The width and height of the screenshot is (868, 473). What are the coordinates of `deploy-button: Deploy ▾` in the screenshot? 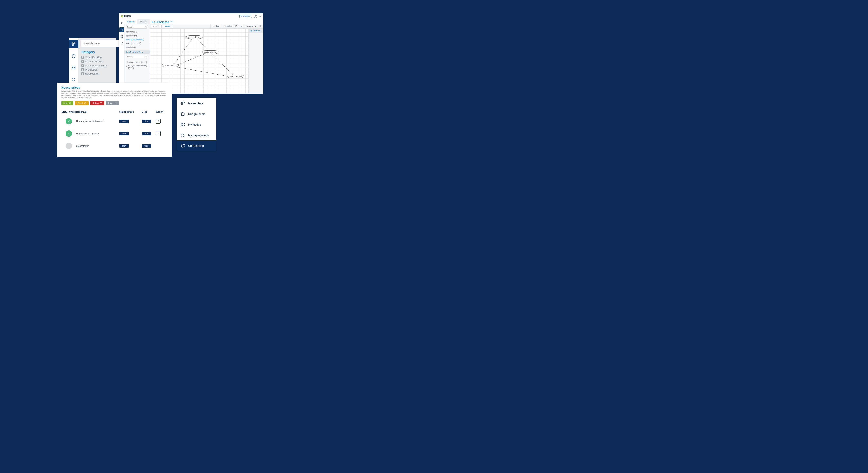 It's located at (251, 26).